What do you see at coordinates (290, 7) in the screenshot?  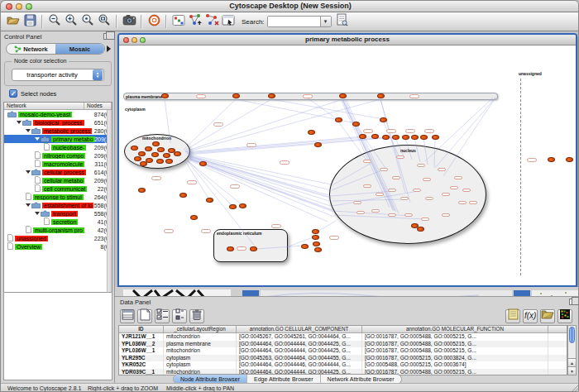 I see `window-titlebar: Cytoscape Desktop (New Session)` at bounding box center [290, 7].